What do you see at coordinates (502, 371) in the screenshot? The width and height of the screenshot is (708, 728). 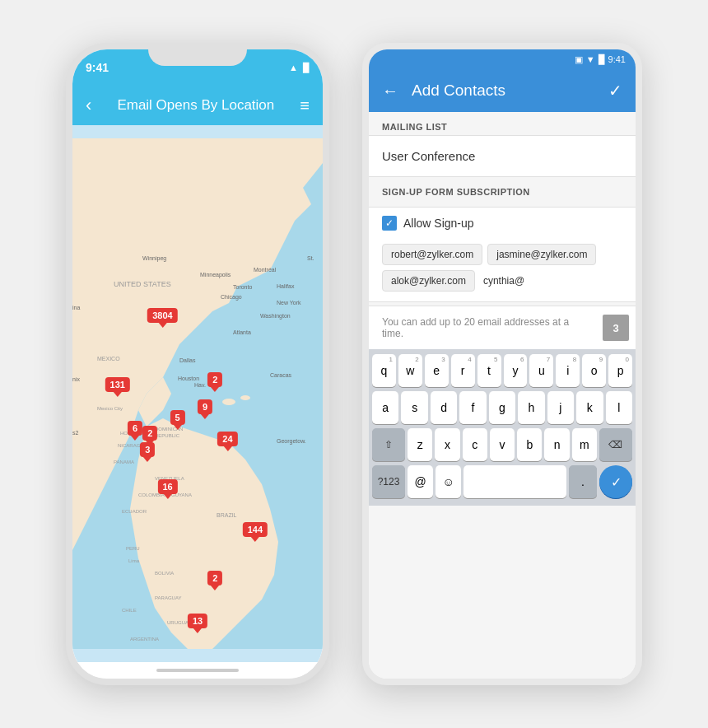 I see `keyboard-row-1: 1q2w3e4r5t6y7u8i9o0p` at bounding box center [502, 371].